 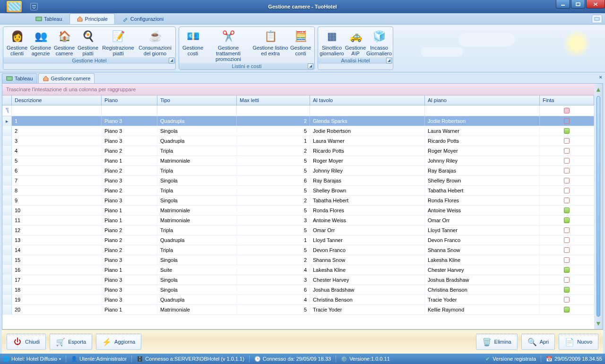 What do you see at coordinates (578, 4) in the screenshot?
I see `window-maximize-button` at bounding box center [578, 4].